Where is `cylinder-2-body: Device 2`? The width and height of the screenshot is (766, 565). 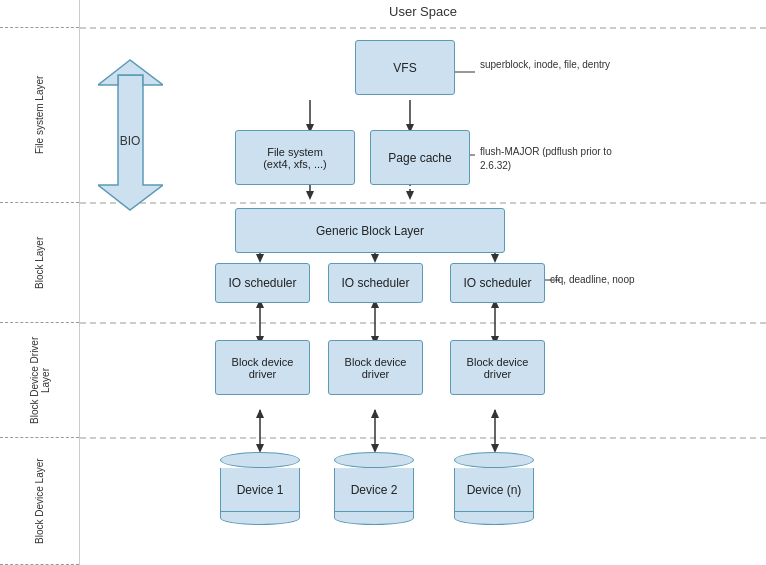 cylinder-2-body: Device 2 is located at coordinates (374, 490).